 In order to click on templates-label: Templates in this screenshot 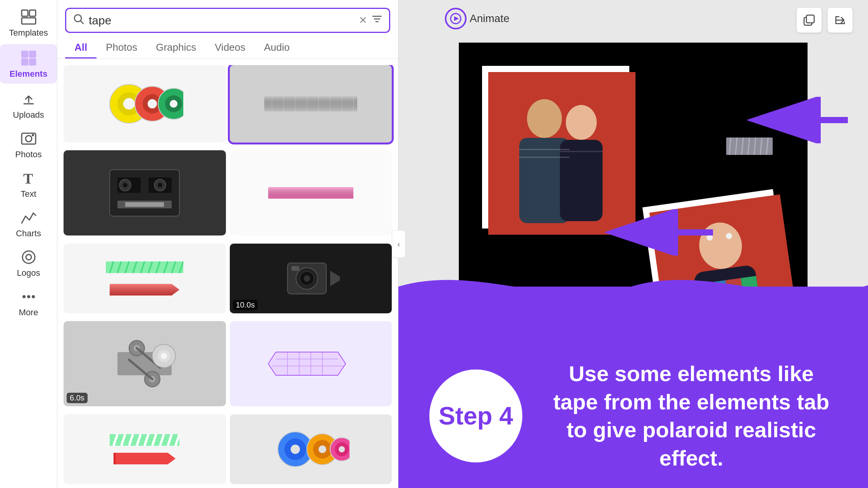, I will do `click(28, 33)`.